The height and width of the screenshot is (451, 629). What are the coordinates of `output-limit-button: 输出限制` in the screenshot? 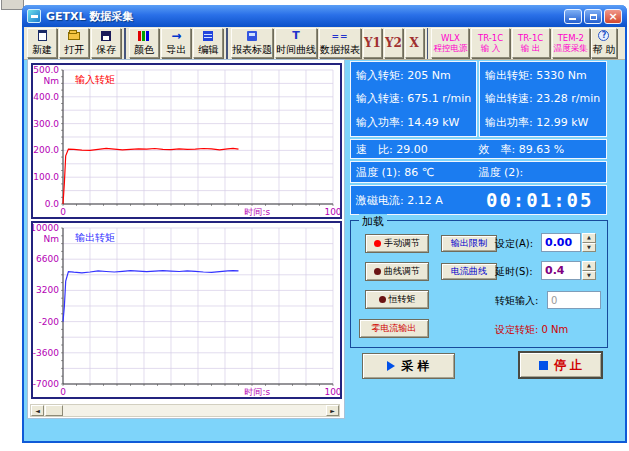 It's located at (469, 244).